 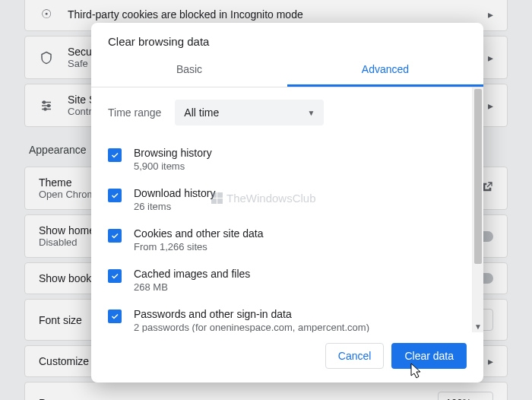 What do you see at coordinates (175, 193) in the screenshot?
I see `item-title: Download history` at bounding box center [175, 193].